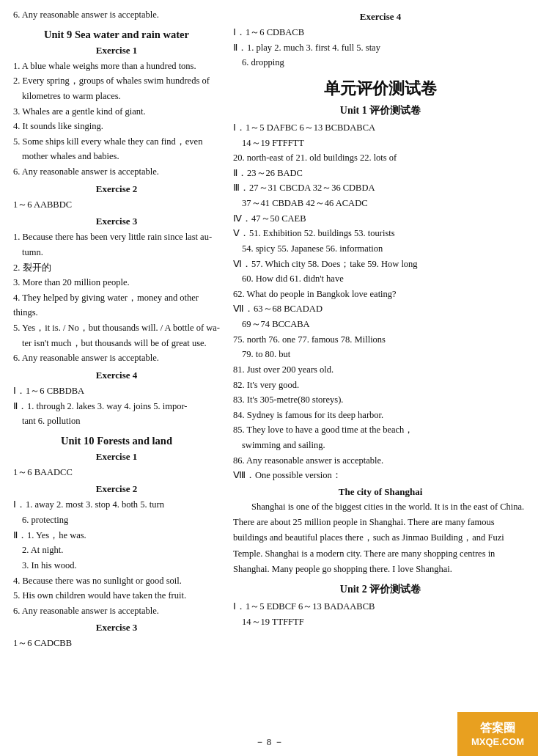  Describe the element at coordinates (117, 283) in the screenshot. I see `list-item: 3. More than 20 million people.` at that location.